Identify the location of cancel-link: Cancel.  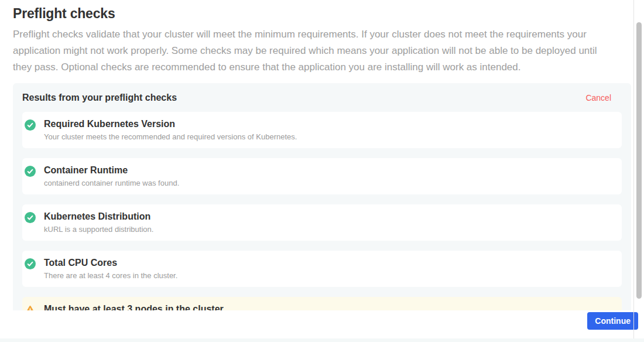
(598, 98).